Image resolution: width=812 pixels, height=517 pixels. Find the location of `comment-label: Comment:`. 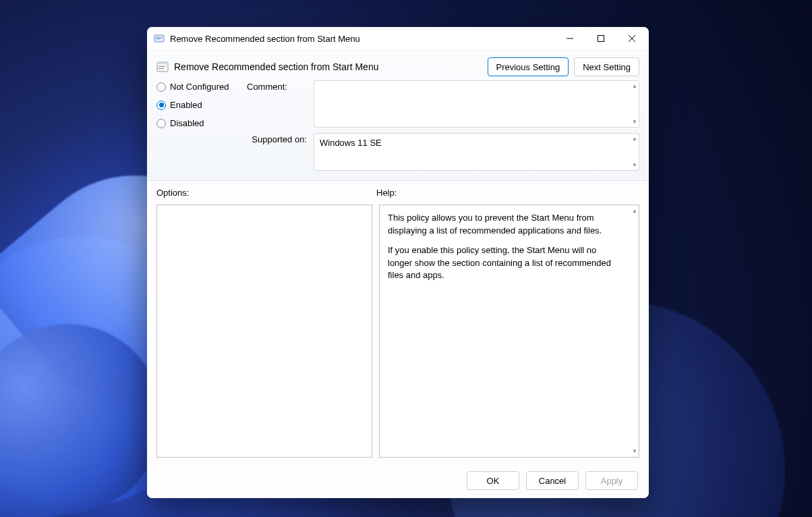

comment-label: Comment: is located at coordinates (279, 104).